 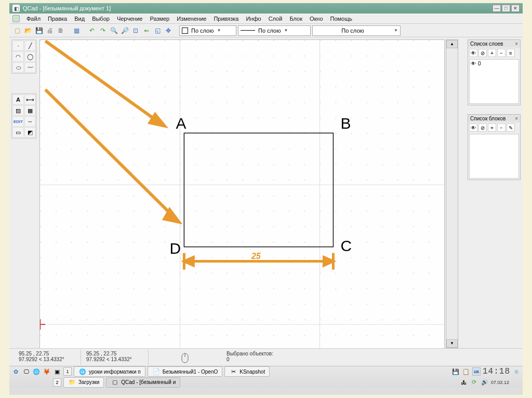 I want to click on open-icon: 📂, so click(x=28, y=31).